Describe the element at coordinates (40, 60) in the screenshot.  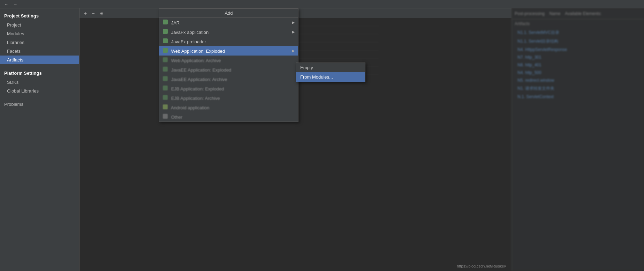
I see `sidebar-item-artifacts: Artifacts` at that location.